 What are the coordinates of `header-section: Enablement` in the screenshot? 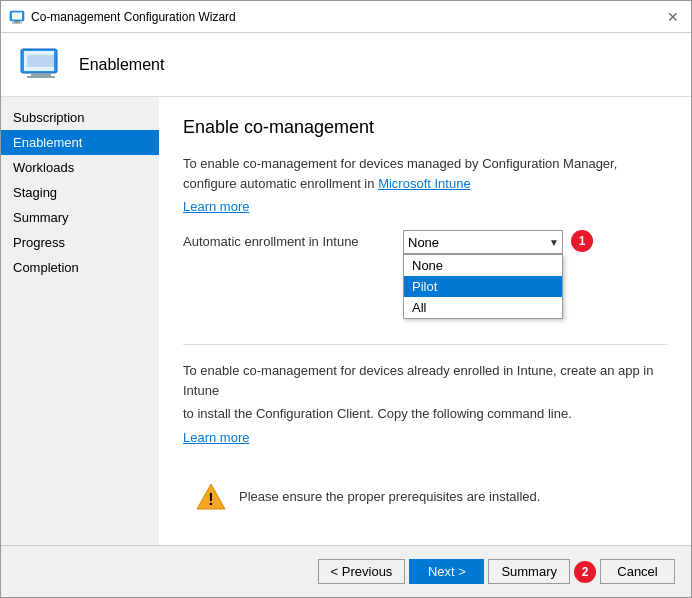 It's located at (346, 65).